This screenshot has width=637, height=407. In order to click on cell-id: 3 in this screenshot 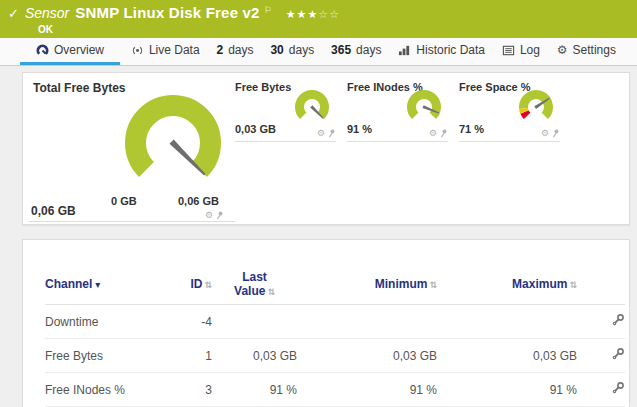, I will do `click(190, 390)`.